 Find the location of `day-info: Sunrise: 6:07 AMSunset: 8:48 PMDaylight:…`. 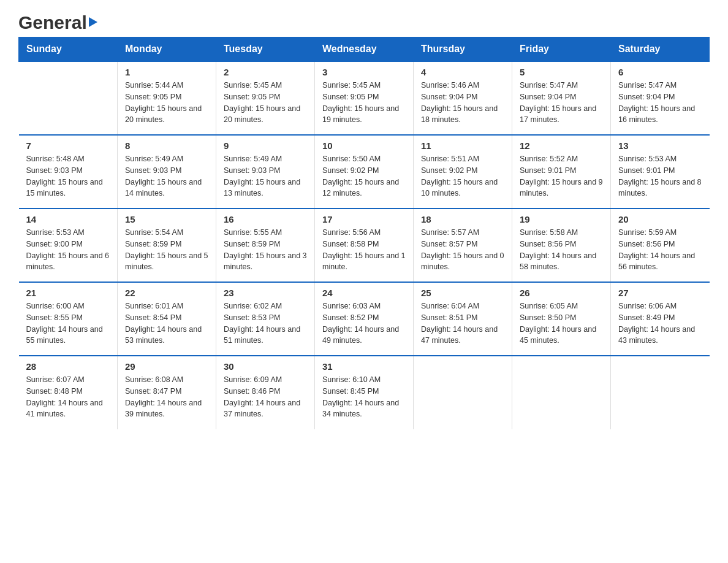

day-info: Sunrise: 6:07 AMSunset: 8:48 PMDaylight:… is located at coordinates (69, 397).